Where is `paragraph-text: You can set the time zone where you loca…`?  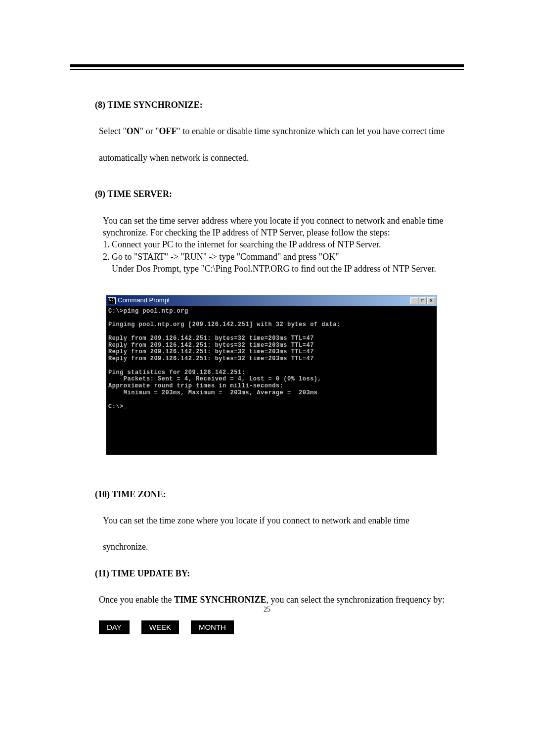
paragraph-text: You can set the time zone where you loca… is located at coordinates (284, 520).